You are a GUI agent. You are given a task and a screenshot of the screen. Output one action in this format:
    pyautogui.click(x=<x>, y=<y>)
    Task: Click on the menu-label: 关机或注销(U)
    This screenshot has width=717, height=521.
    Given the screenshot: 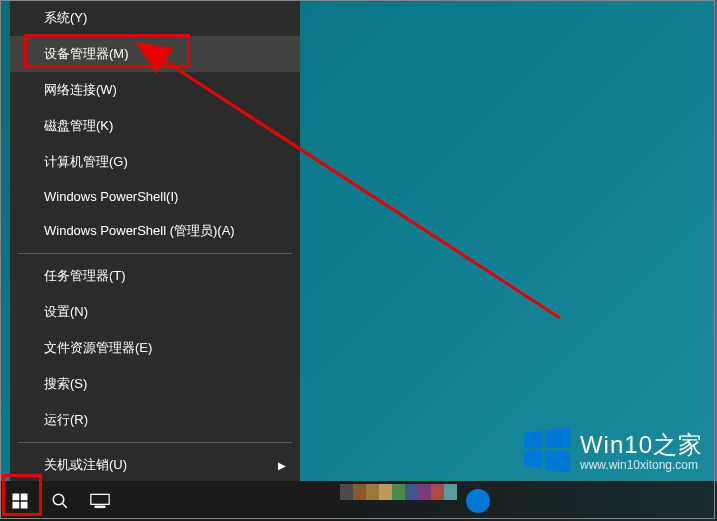 What is the action you would take?
    pyautogui.click(x=86, y=464)
    